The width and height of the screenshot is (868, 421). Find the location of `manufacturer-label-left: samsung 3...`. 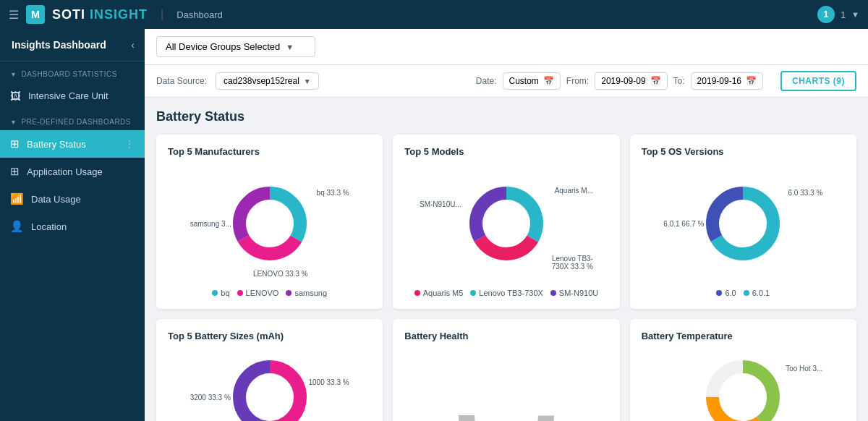

manufacturer-label-left: samsung 3... is located at coordinates (211, 224).